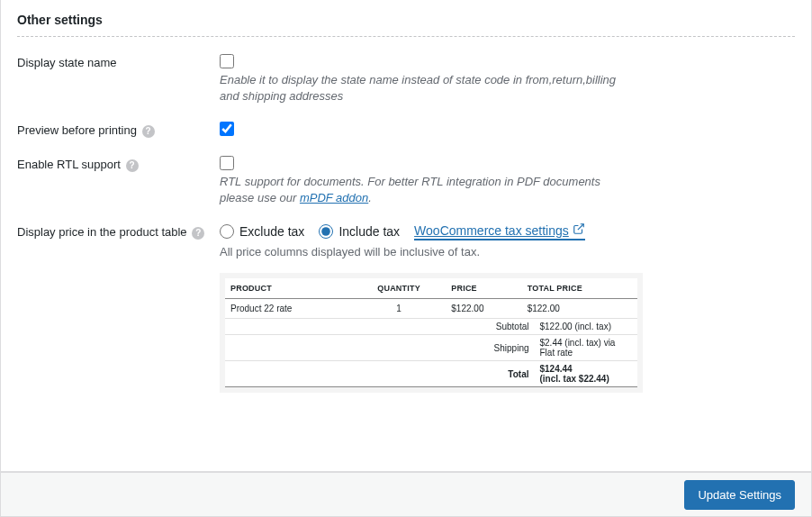 The height and width of the screenshot is (517, 812). I want to click on row-display-state-name: Display state name Enable it to display …, so click(406, 70).